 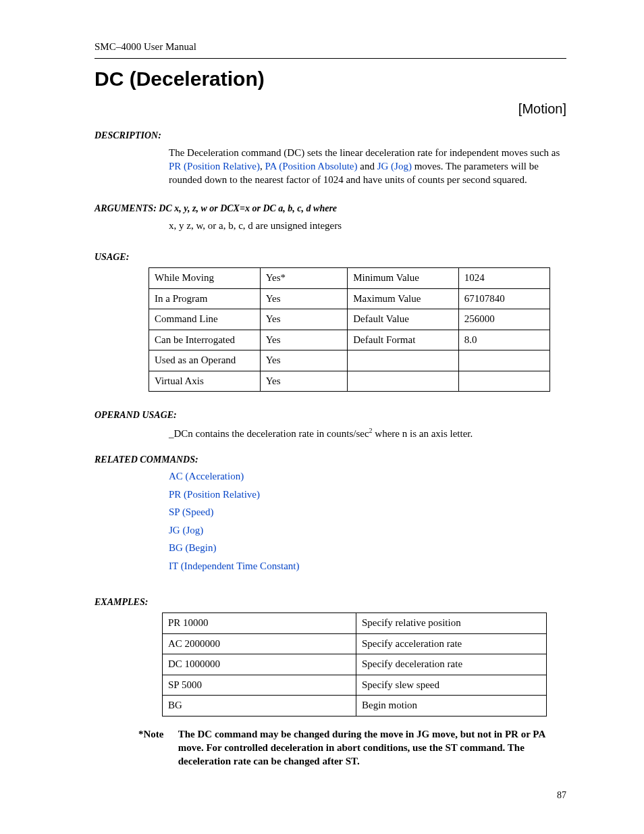 What do you see at coordinates (192, 512) in the screenshot?
I see `related-link: SP (Speed)` at bounding box center [192, 512].